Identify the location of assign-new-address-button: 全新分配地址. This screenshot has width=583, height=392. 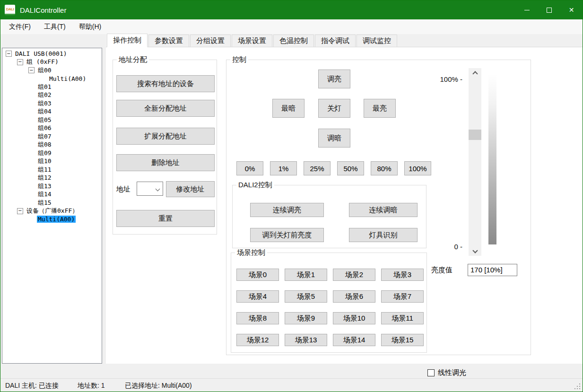
(165, 108).